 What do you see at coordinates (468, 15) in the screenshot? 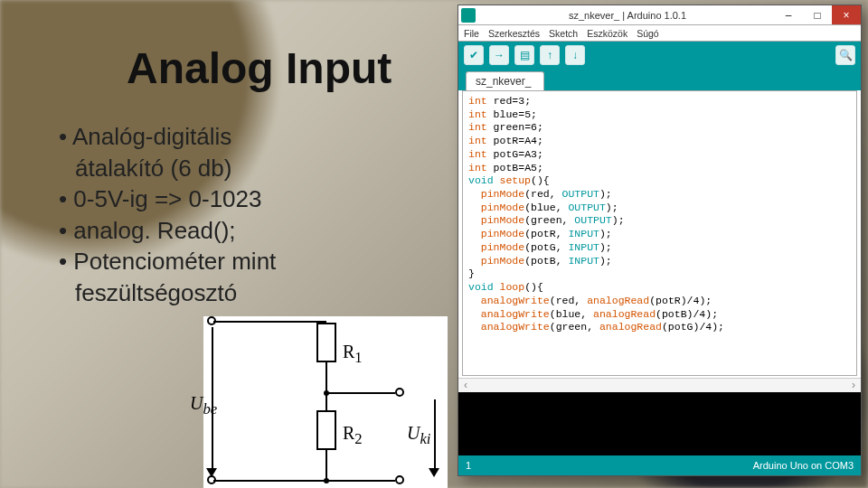
I see `arduino-icon` at bounding box center [468, 15].